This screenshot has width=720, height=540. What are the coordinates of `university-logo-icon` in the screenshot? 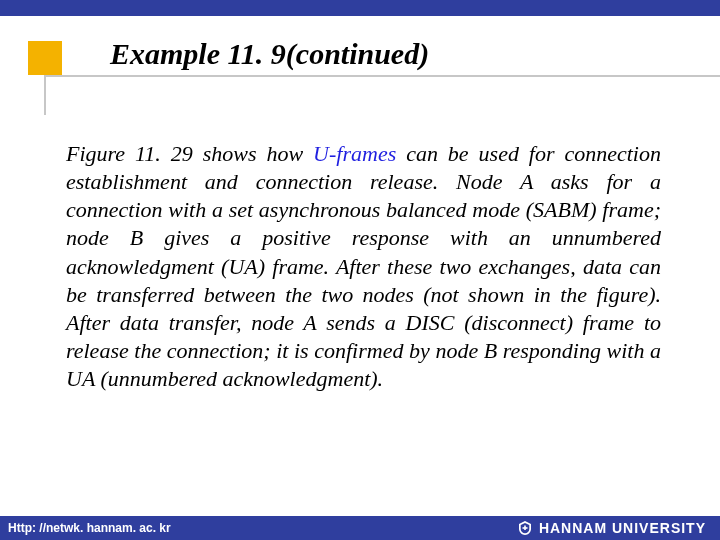 It's located at (525, 528).